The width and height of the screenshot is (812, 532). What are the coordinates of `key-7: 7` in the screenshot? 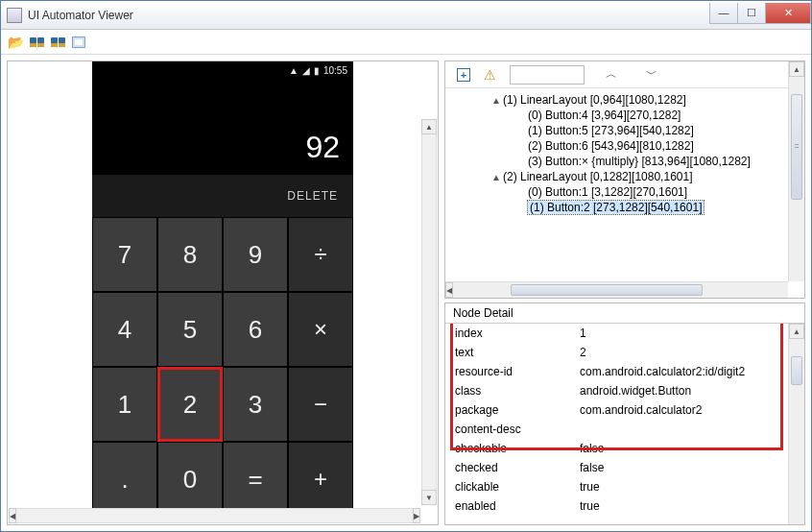 It's located at (125, 254).